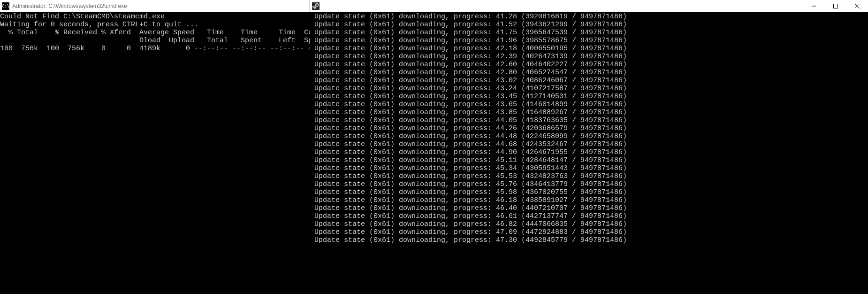 The width and height of the screenshot is (868, 294). What do you see at coordinates (836, 6) in the screenshot?
I see `maximize-button` at bounding box center [836, 6].